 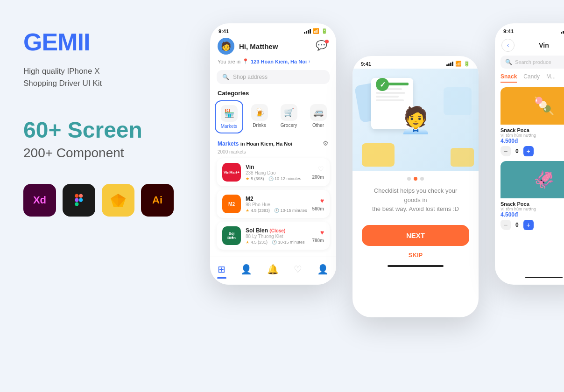 What do you see at coordinates (276, 242) in the screenshot?
I see `soi-rating: ★ 4.5 (231) 🕐 10-15 minutes` at bounding box center [276, 242].